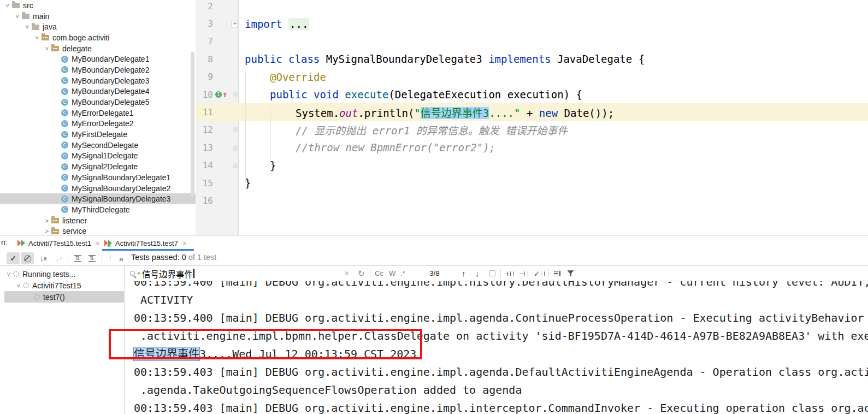 This screenshot has height=414, width=868. What do you see at coordinates (78, 258) in the screenshot?
I see `expand-all-button` at bounding box center [78, 258].